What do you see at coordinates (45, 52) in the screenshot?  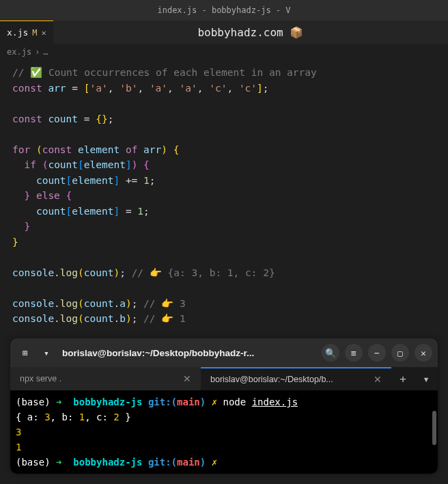 I see `breadcrumb-more: …` at bounding box center [45, 52].